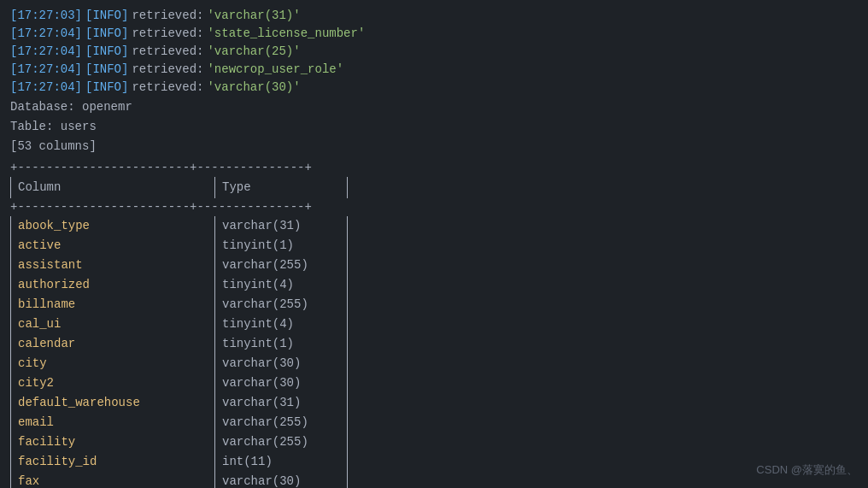  I want to click on watermark: CSDN @落寞的鱼、, so click(806, 470).